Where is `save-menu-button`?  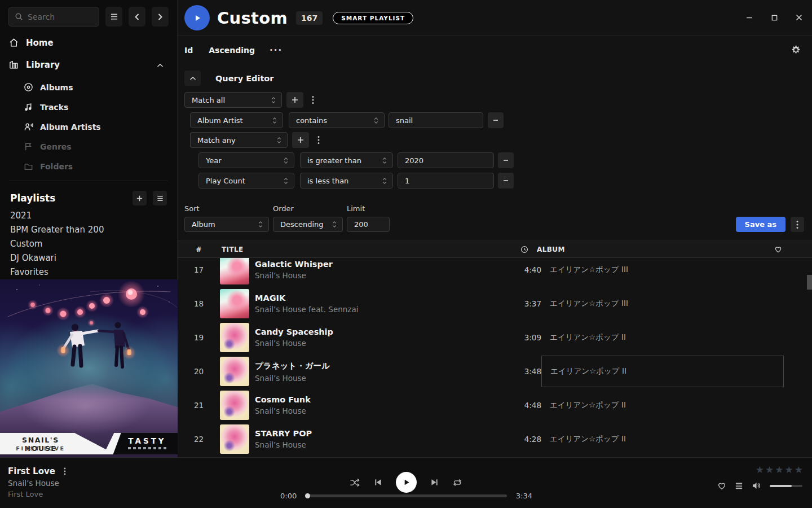
save-menu-button is located at coordinates (797, 225).